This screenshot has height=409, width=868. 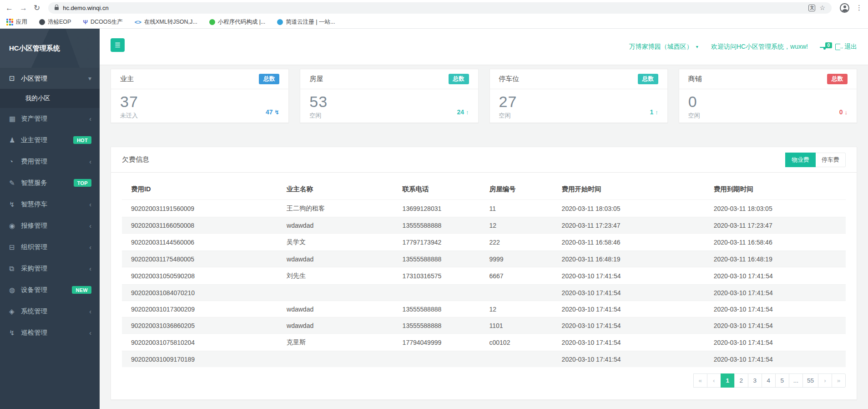 I want to click on trend-icon: ↓, so click(x=846, y=112).